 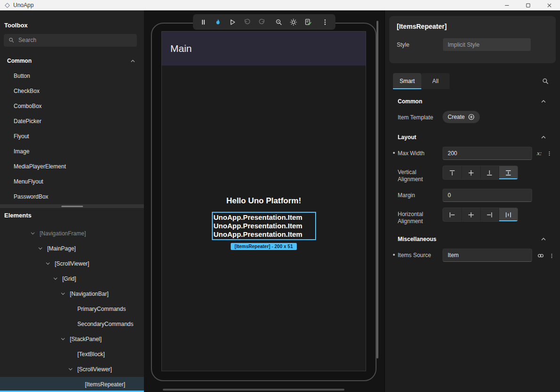 What do you see at coordinates (452, 173) in the screenshot?
I see `valign-top-button` at bounding box center [452, 173].